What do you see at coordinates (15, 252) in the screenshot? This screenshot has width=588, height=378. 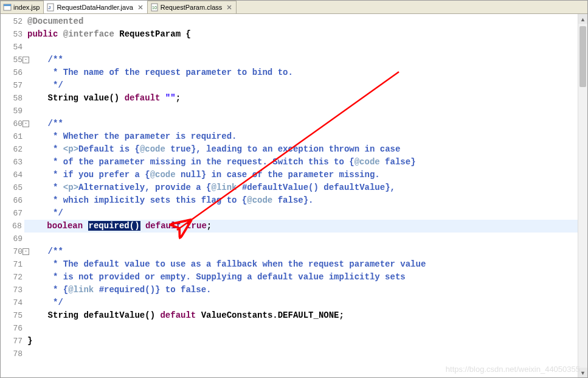 I see `line-number: 70-` at bounding box center [15, 252].